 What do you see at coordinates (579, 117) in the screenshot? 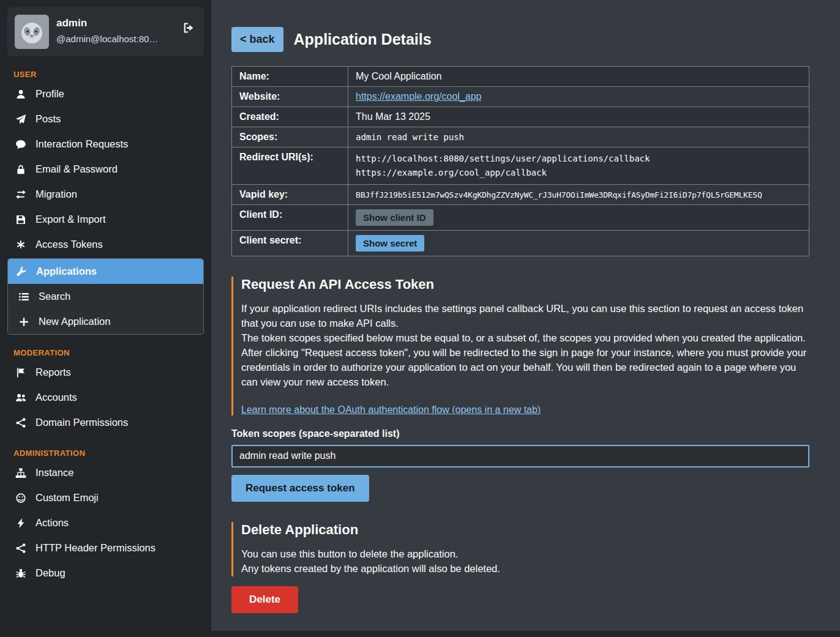
I see `row-value: Thu Mar 13 2025` at bounding box center [579, 117].